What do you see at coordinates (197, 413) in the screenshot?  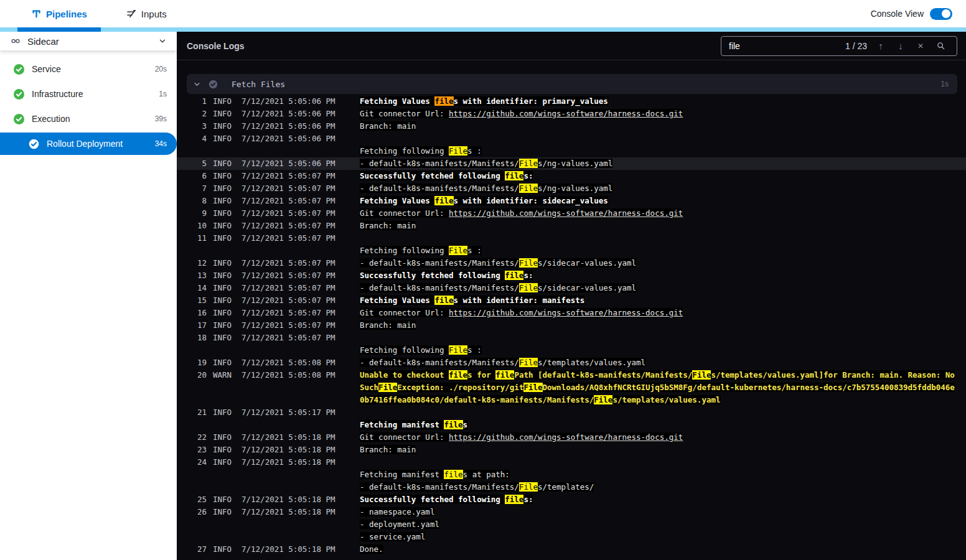 I see `log-line-number: 21` at bounding box center [197, 413].